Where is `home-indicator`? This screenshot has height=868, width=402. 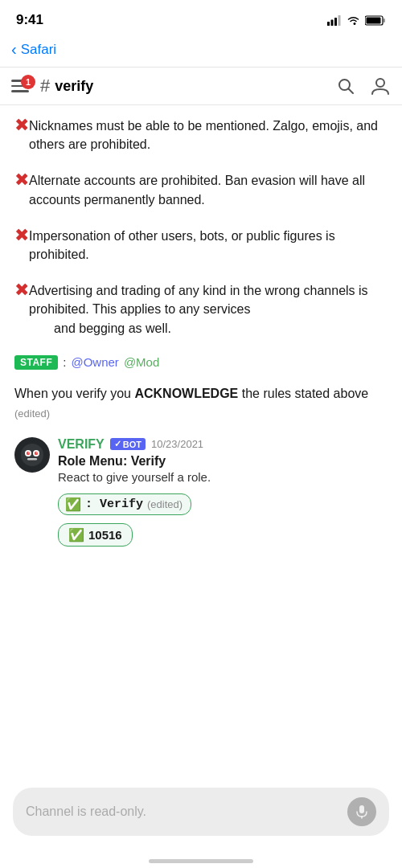
home-indicator is located at coordinates (201, 862).